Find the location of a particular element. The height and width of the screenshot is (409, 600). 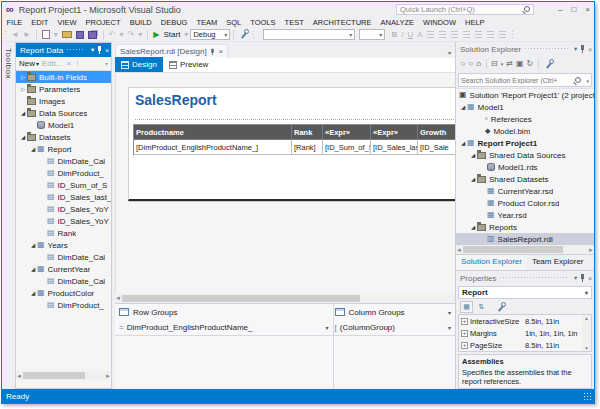

back-icon: ○ is located at coordinates (464, 64).